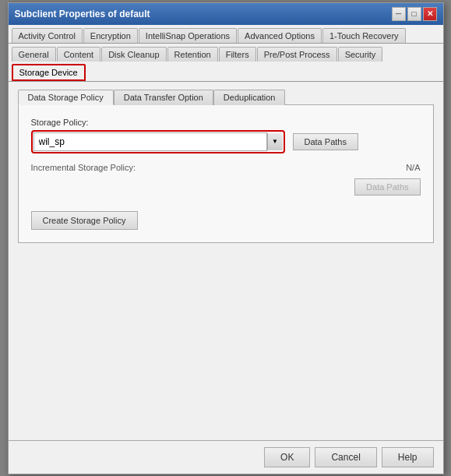 The height and width of the screenshot is (476, 451). I want to click on tab-disk-cleanup: Disk Cleanup, so click(134, 55).